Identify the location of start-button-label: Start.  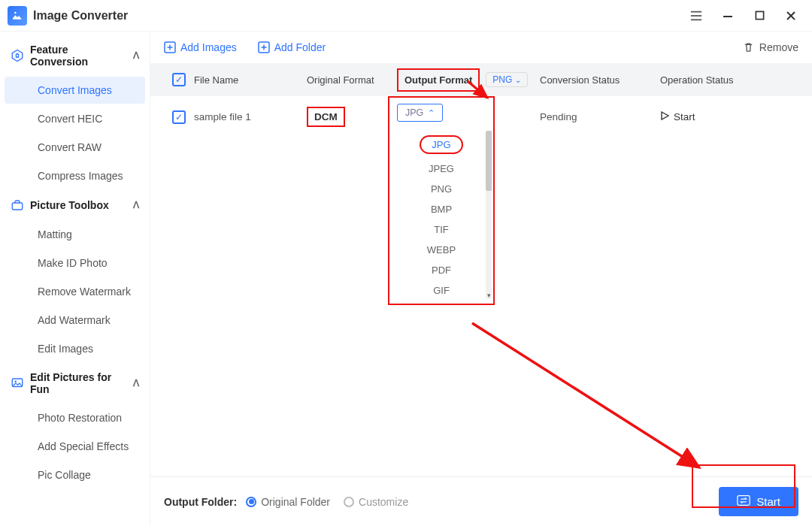
(768, 502).